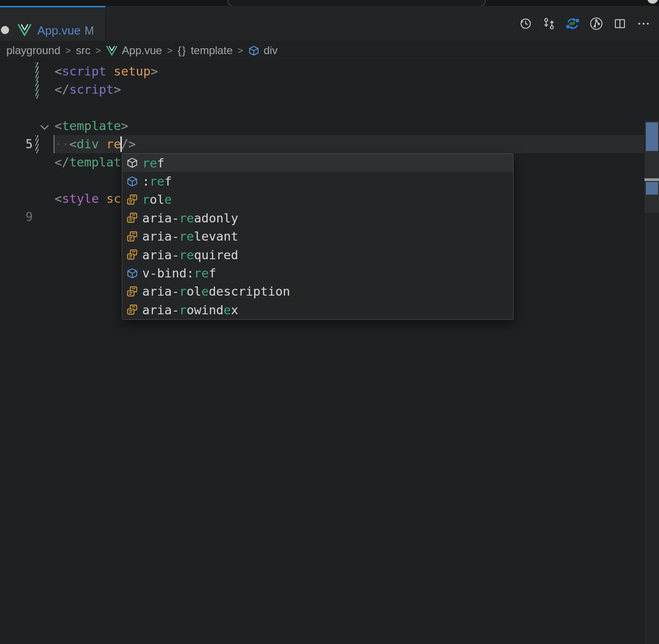  I want to click on code-token: />, so click(128, 144).